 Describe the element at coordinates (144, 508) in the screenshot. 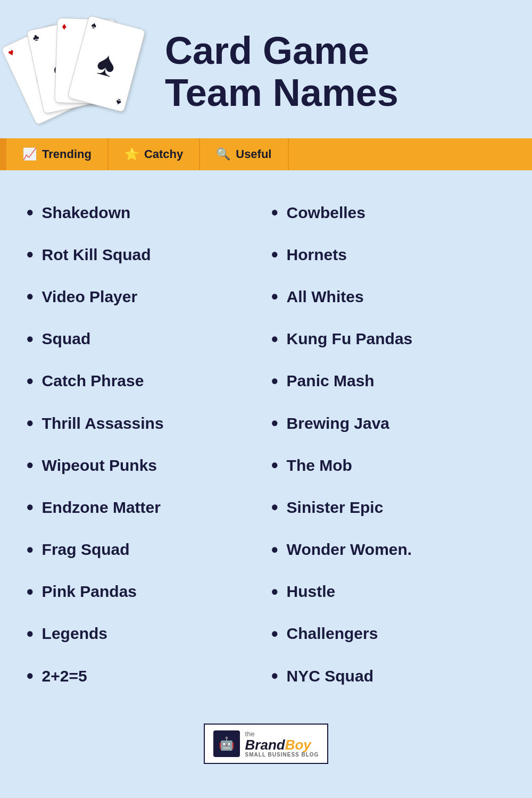

I see `list-item: Endzone Matter` at that location.